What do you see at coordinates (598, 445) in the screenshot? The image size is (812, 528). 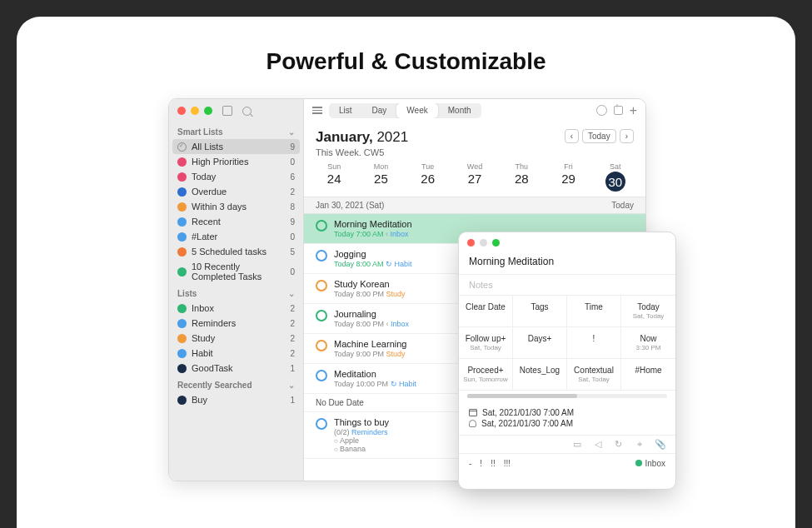 I see `alert-icon: ◁` at bounding box center [598, 445].